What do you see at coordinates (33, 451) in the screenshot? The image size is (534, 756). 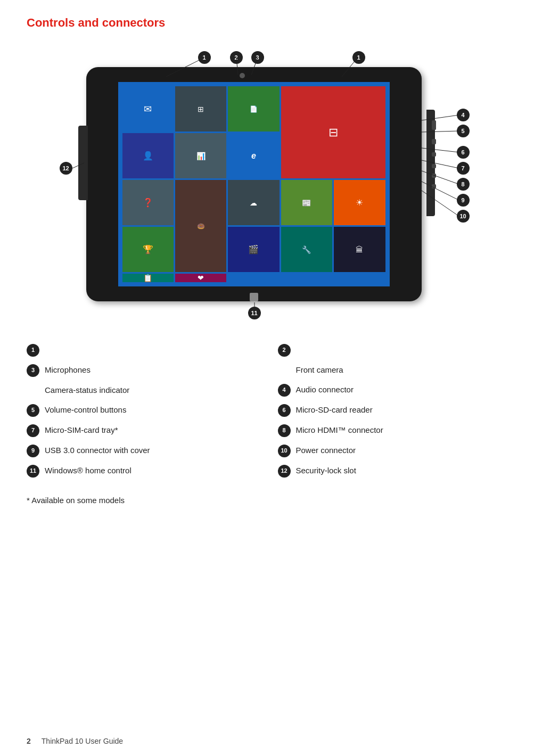 I see `callout-badge-9: 9` at bounding box center [33, 451].